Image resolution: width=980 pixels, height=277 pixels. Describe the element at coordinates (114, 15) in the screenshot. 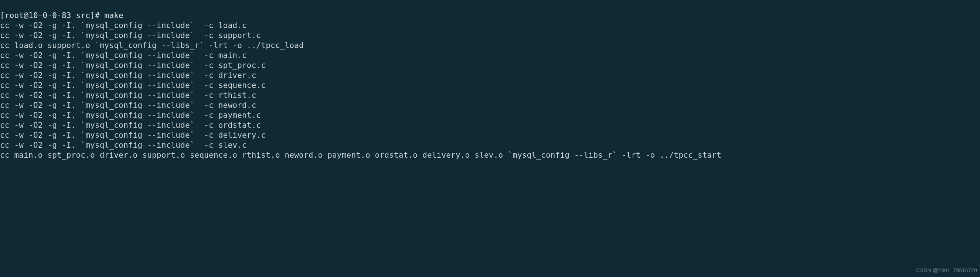

I see `prompt-command: make` at that location.